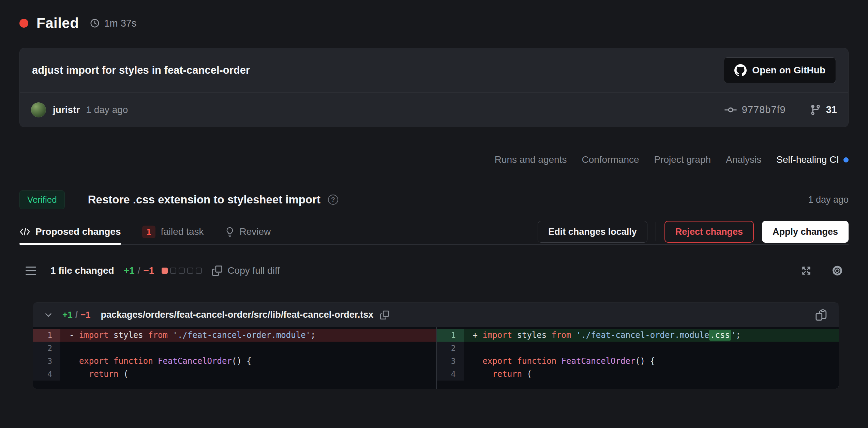 The width and height of the screenshot is (868, 428). Describe the element at coordinates (740, 70) in the screenshot. I see `github-icon` at that location.